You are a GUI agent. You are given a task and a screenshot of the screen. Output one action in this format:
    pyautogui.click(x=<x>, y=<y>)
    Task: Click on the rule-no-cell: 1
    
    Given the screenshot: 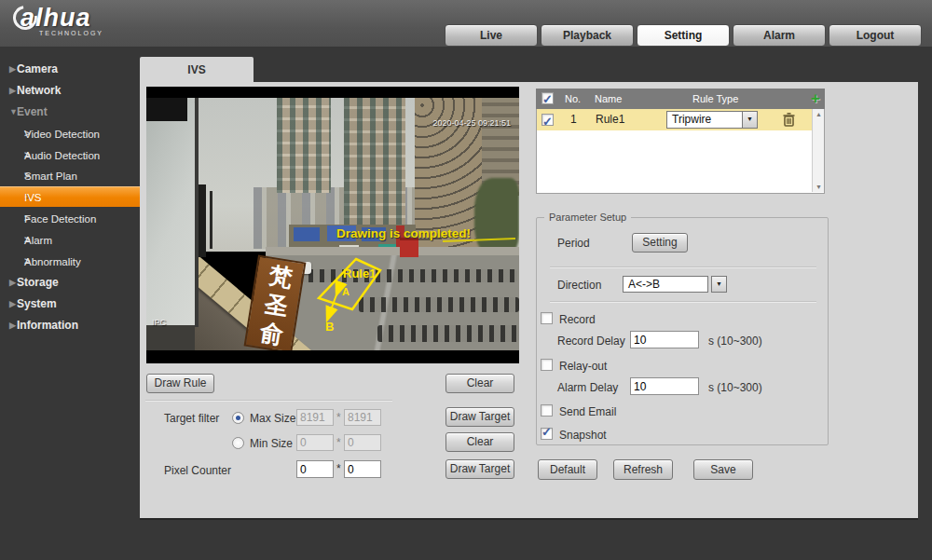 What is the action you would take?
    pyautogui.click(x=574, y=119)
    